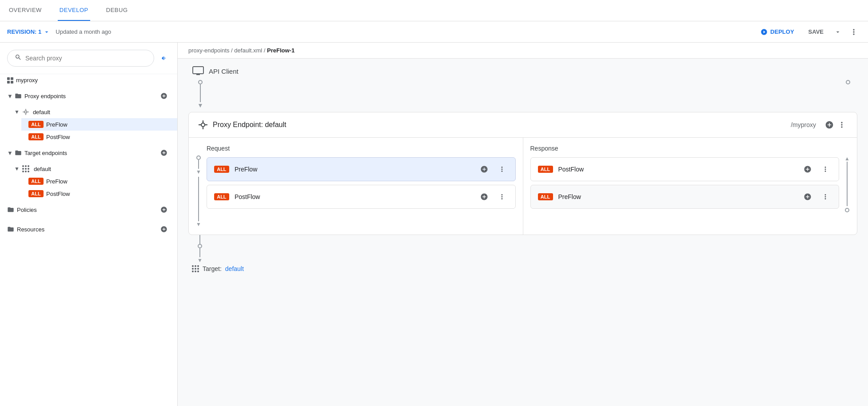  I want to click on add-preflow-policy-button, so click(484, 169).